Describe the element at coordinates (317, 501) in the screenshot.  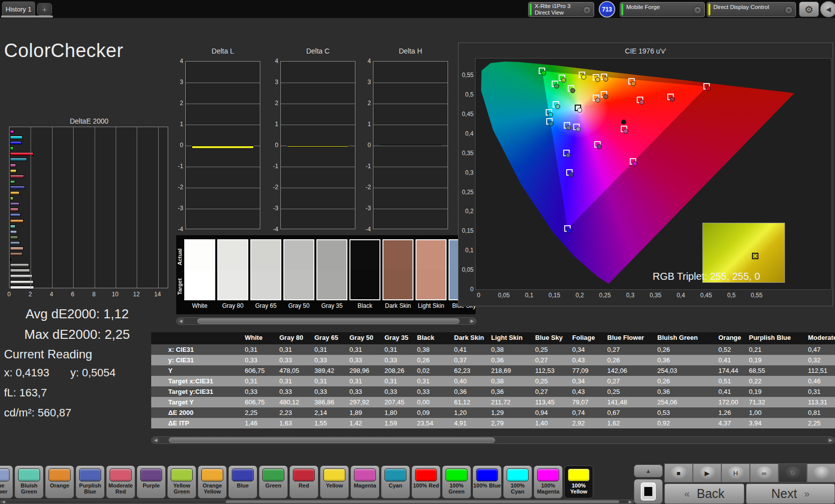
I see `patch-strip-scrollbar: ◀ ▶` at that location.